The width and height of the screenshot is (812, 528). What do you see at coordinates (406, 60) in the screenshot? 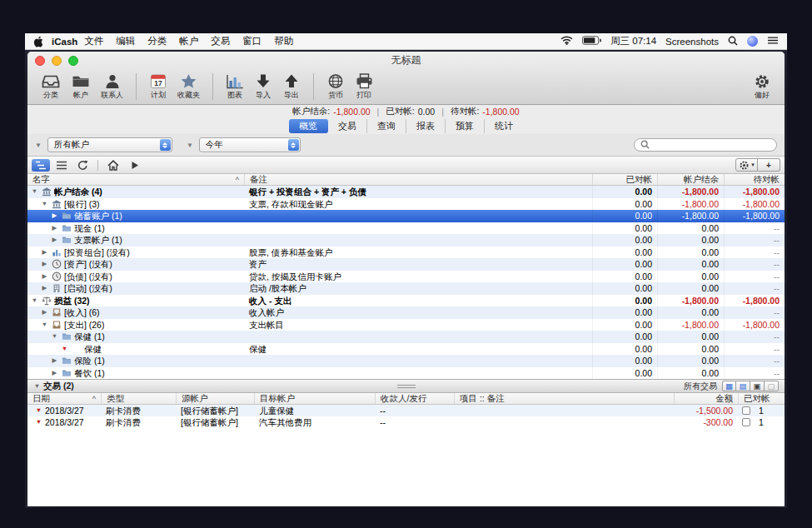
I see `title-bar: 无标题` at bounding box center [406, 60].